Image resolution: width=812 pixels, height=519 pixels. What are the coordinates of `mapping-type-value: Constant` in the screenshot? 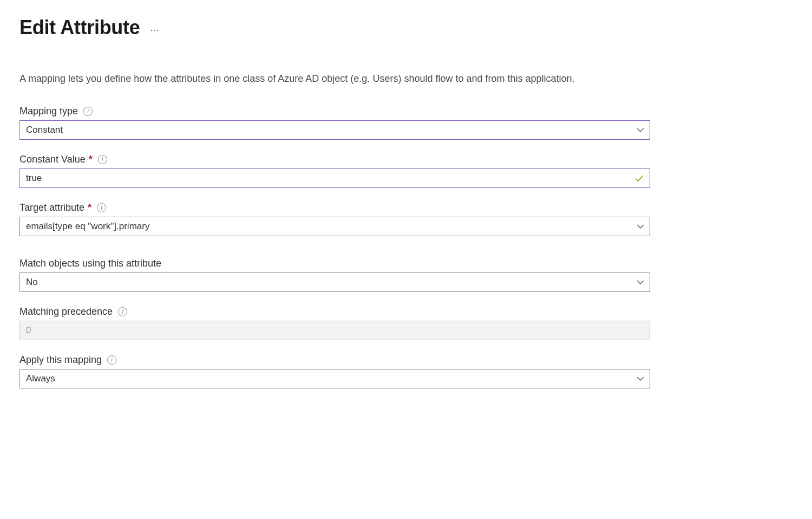 It's located at (328, 130).